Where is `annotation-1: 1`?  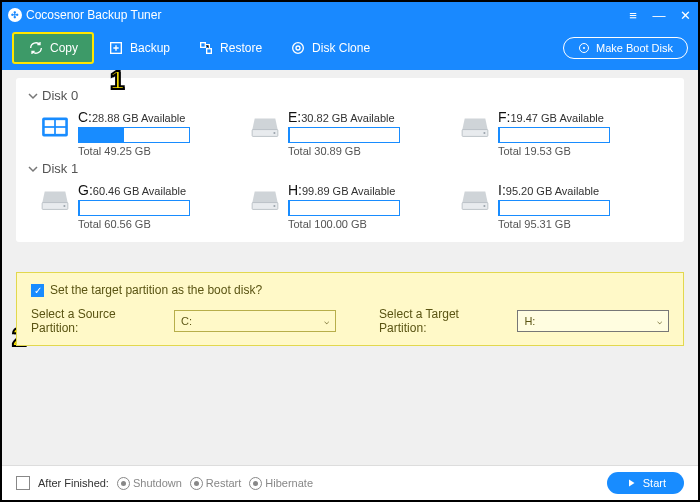
annotation-1: 1 is located at coordinates (117, 83).